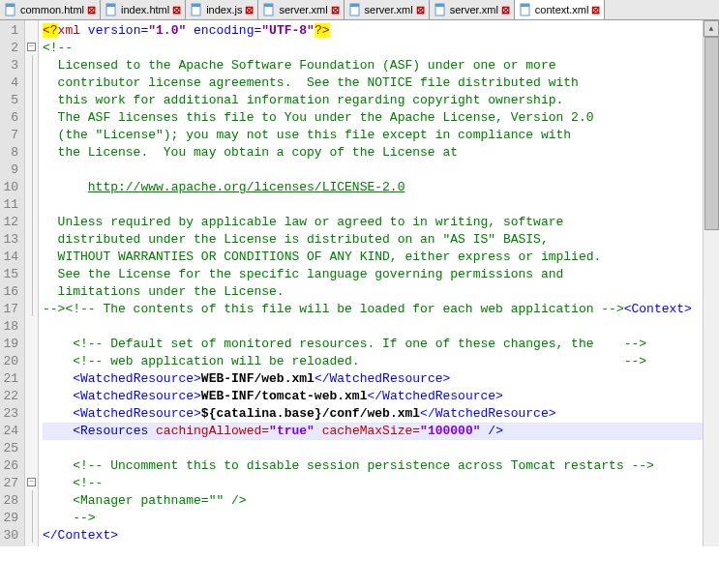 The image size is (719, 588). What do you see at coordinates (373, 292) in the screenshot?
I see `code-line: limitations under the License.` at bounding box center [373, 292].